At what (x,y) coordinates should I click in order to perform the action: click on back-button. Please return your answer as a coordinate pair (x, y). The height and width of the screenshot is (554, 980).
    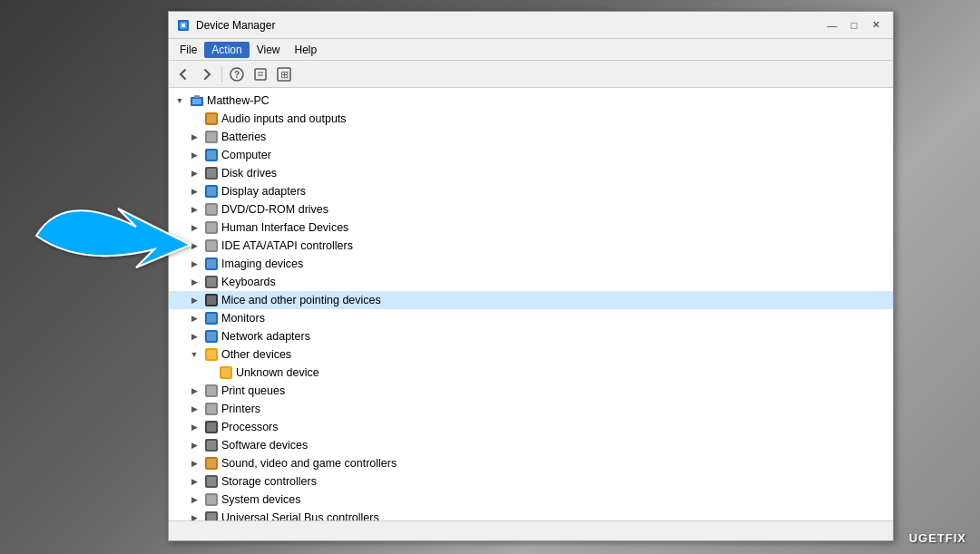
    Looking at the image, I should click on (183, 74).